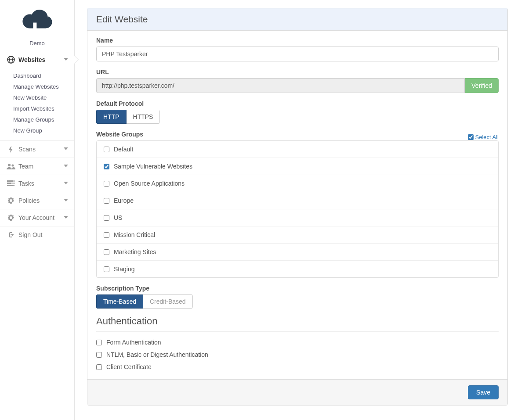 This screenshot has width=514, height=420. I want to click on nav-item-team: Team, so click(37, 166).